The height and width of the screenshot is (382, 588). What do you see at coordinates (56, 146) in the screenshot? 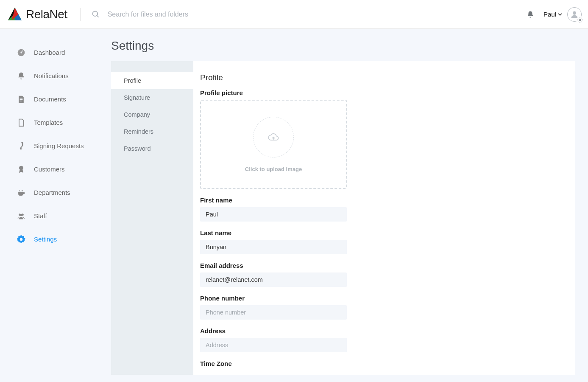
I see `sidebar-item-signing-requests: Signing Requests` at bounding box center [56, 146].